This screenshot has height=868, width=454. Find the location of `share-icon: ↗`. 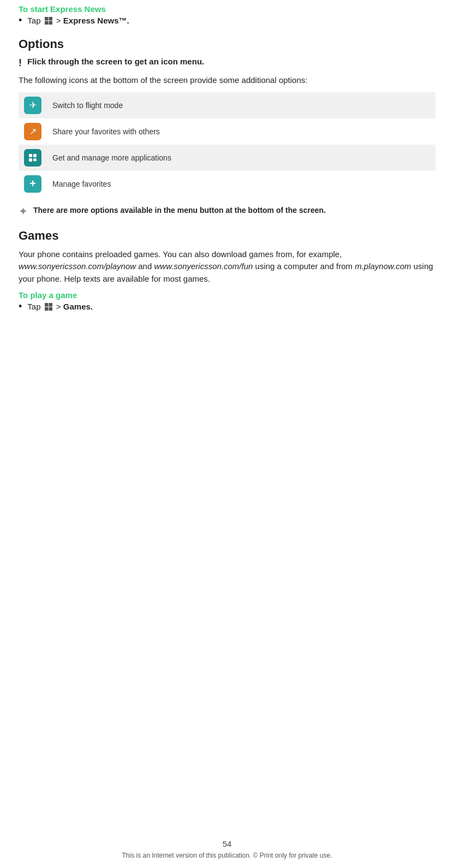

share-icon: ↗ is located at coordinates (33, 132).